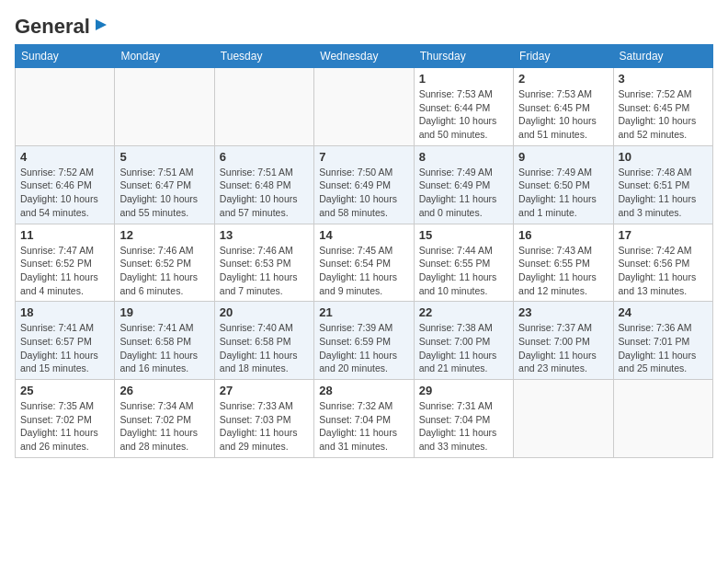 The image size is (728, 563). I want to click on calendar-cell: 6Sunrise: 7:51 AM Sunset: 6:48 PM Daylig…, so click(264, 184).